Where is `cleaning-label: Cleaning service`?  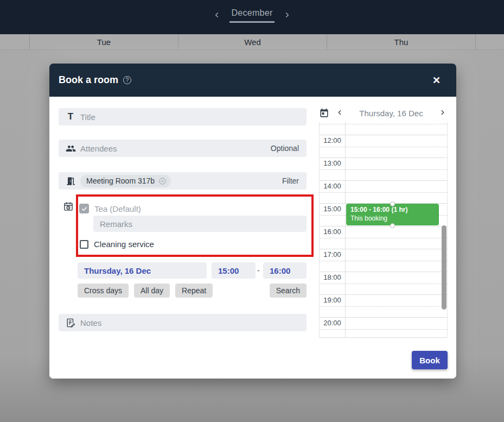
cleaning-label: Cleaning service is located at coordinates (124, 244).